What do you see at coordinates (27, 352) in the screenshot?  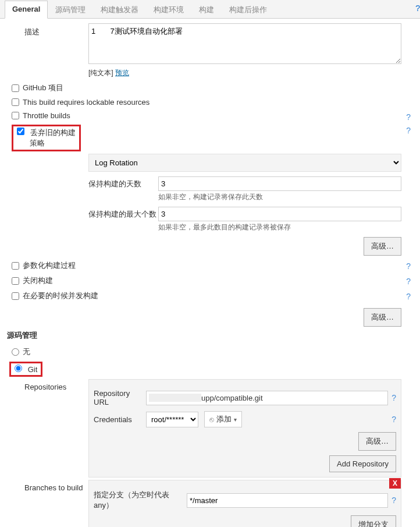 I see `scm-none-label: 无` at bounding box center [27, 352].